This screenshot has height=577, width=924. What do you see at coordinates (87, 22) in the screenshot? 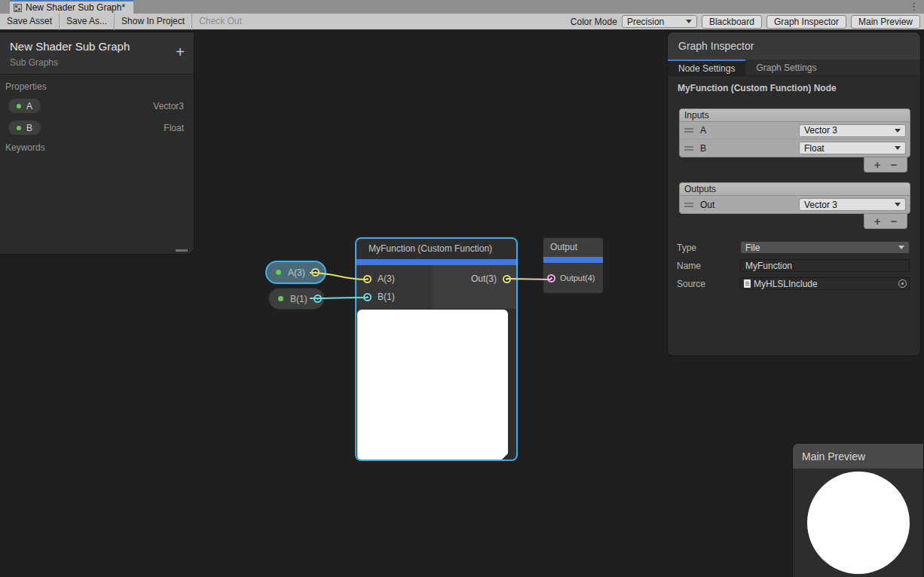
I see `save-as-button: Save As...` at bounding box center [87, 22].